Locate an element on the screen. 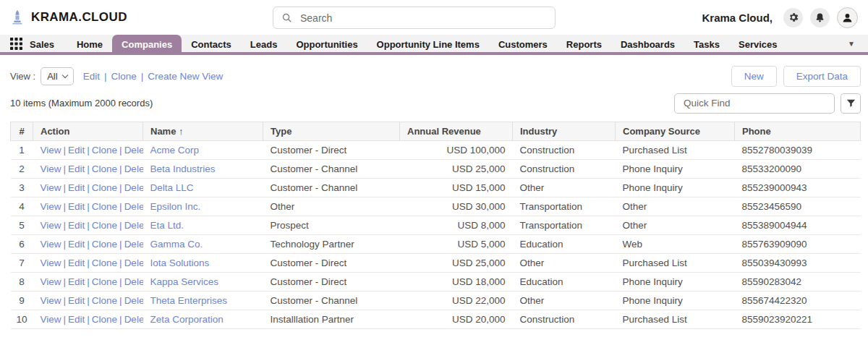 The image size is (868, 353). new-button: New is located at coordinates (754, 77).